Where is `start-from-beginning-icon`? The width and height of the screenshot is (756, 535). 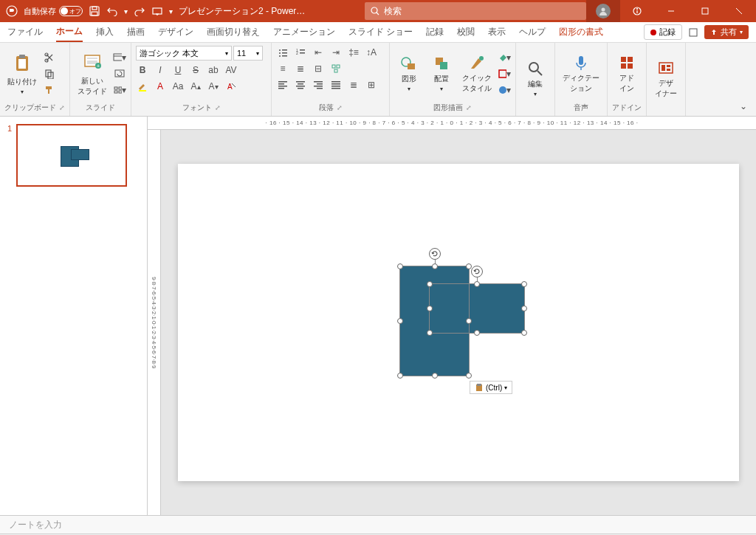 start-from-beginning-icon is located at coordinates (157, 11).